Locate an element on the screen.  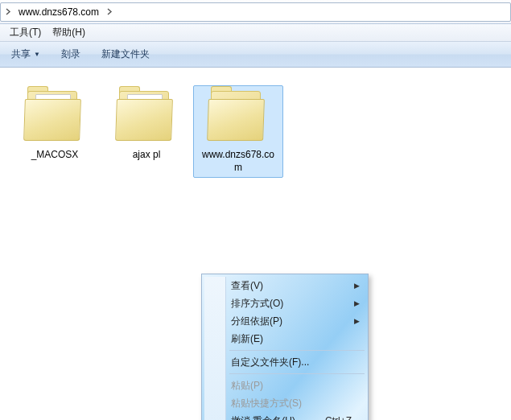
context-menu-label: 粘贴(P) is located at coordinates (247, 386).